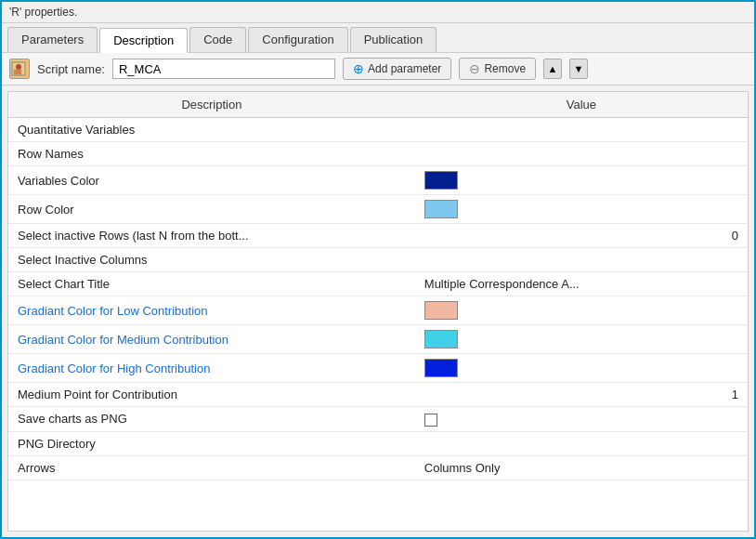 This screenshot has height=539, width=756. Describe the element at coordinates (581, 395) in the screenshot. I see `row-value: 1` at that location.